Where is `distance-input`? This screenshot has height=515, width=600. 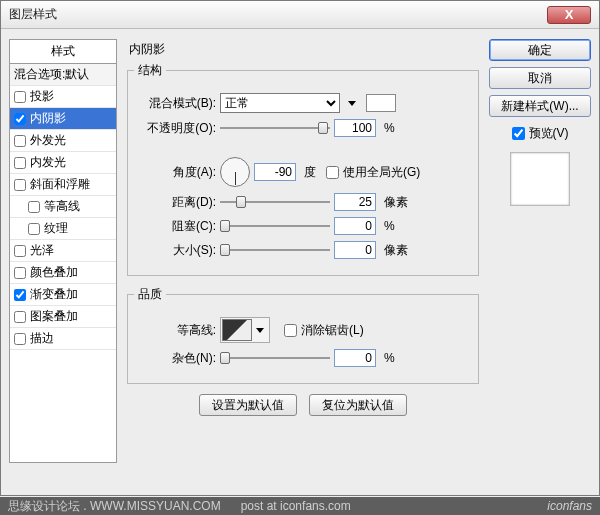
distance-input is located at coordinates (355, 202).